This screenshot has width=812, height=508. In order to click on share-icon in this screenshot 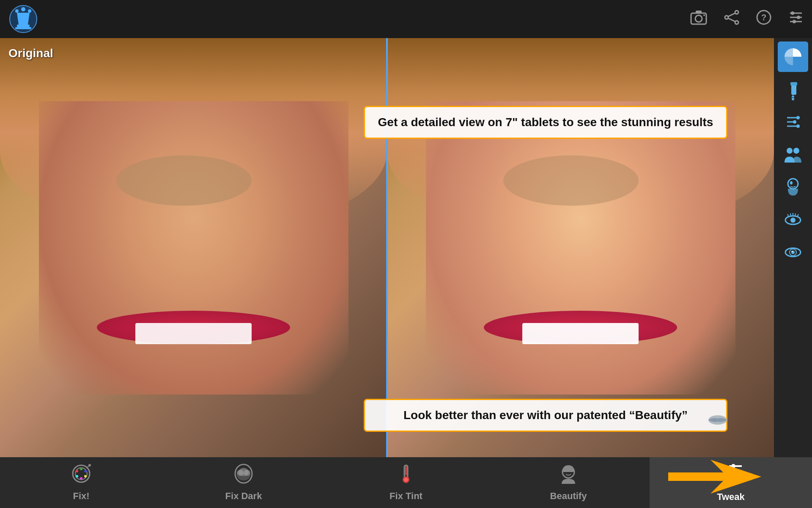, I will do `click(732, 19)`.